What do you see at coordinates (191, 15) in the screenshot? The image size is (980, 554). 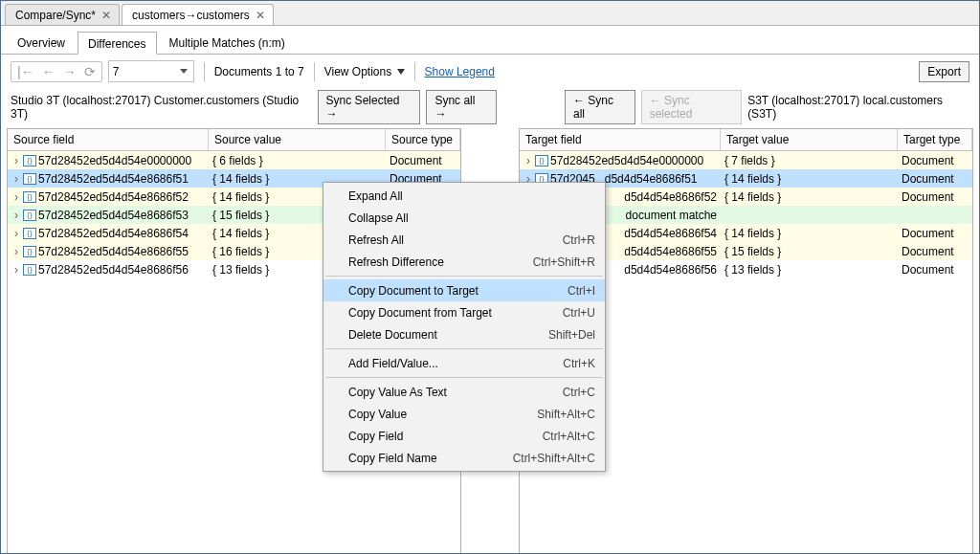 I see `tab-label: customers→customers` at bounding box center [191, 15].